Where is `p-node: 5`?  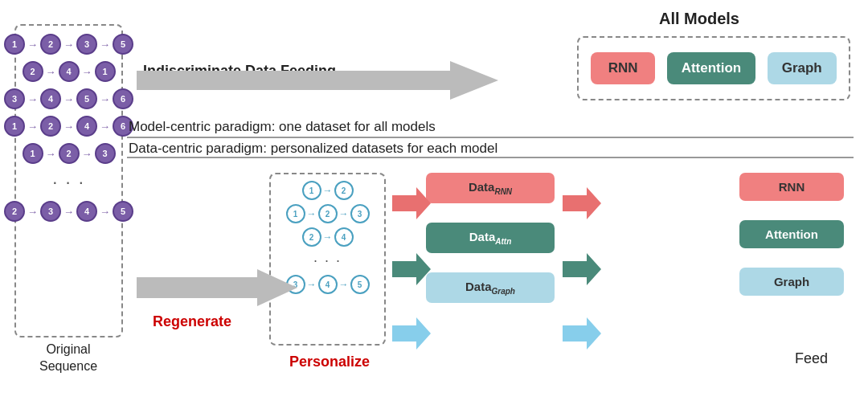 p-node: 5 is located at coordinates (360, 284).